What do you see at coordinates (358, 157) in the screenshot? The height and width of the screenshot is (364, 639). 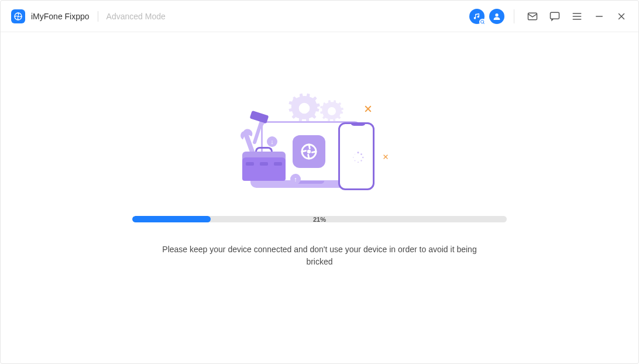 I see `spinner-icon` at bounding box center [358, 157].